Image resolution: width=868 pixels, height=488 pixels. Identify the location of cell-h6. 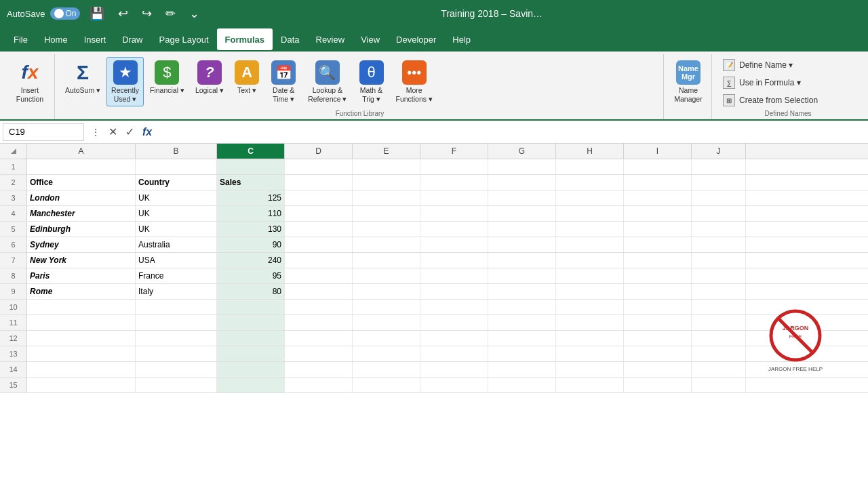
(590, 245).